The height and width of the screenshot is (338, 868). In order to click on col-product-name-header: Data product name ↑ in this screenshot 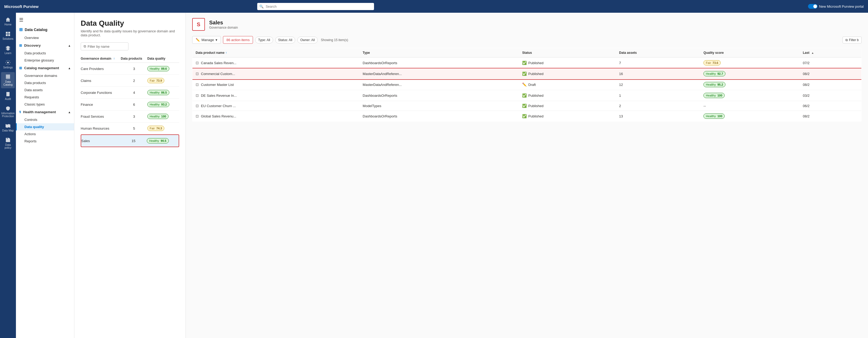, I will do `click(276, 53)`.